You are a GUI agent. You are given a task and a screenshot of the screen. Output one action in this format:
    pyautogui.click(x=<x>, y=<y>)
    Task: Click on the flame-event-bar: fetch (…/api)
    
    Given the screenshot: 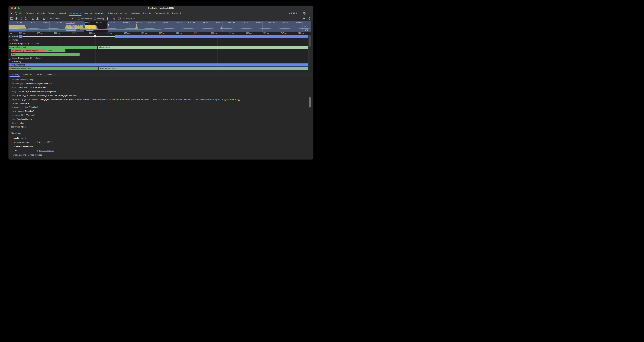 What is the action you would take?
    pyautogui.click(x=204, y=47)
    